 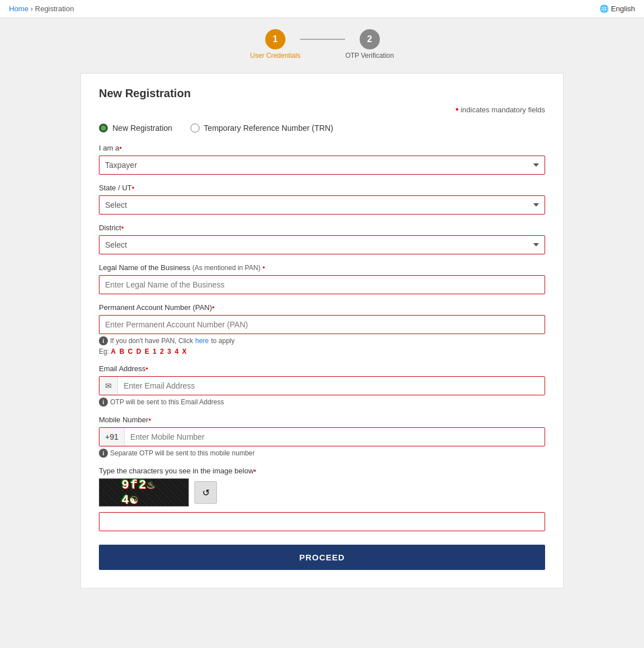 What do you see at coordinates (176, 352) in the screenshot?
I see `pan-char-4: 4` at bounding box center [176, 352].